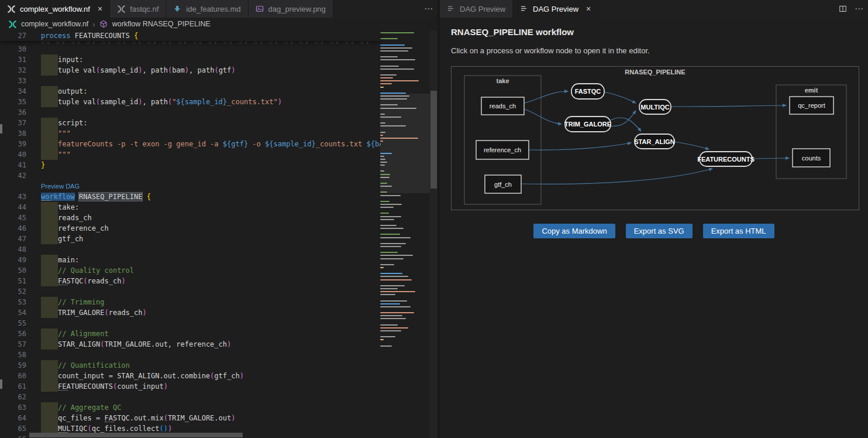 Image resolution: width=868 pixels, height=438 pixels. I want to click on export-as-svg-button: Export as SVG, so click(659, 231).